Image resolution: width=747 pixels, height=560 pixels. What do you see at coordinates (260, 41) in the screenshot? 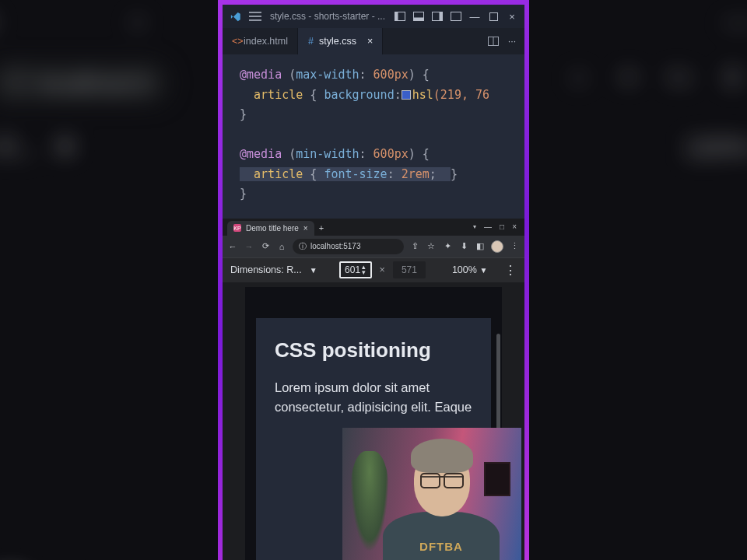
I see `tab-index-html: <> index.html` at bounding box center [260, 41].